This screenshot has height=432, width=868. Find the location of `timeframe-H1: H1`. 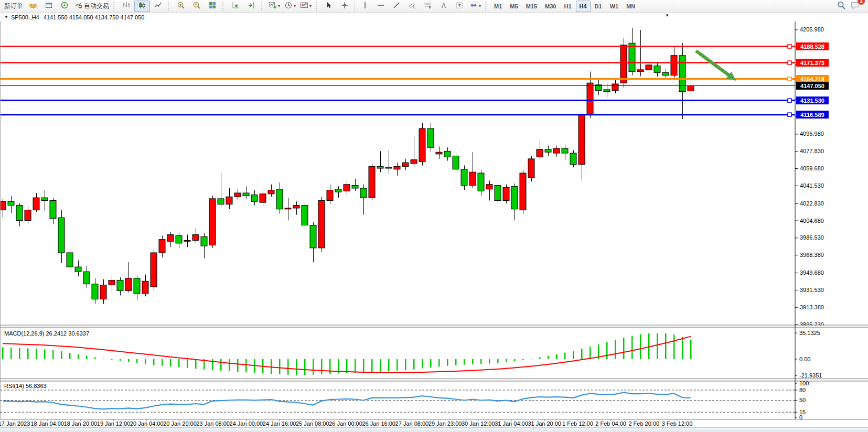

timeframe-H1: H1 is located at coordinates (567, 6).